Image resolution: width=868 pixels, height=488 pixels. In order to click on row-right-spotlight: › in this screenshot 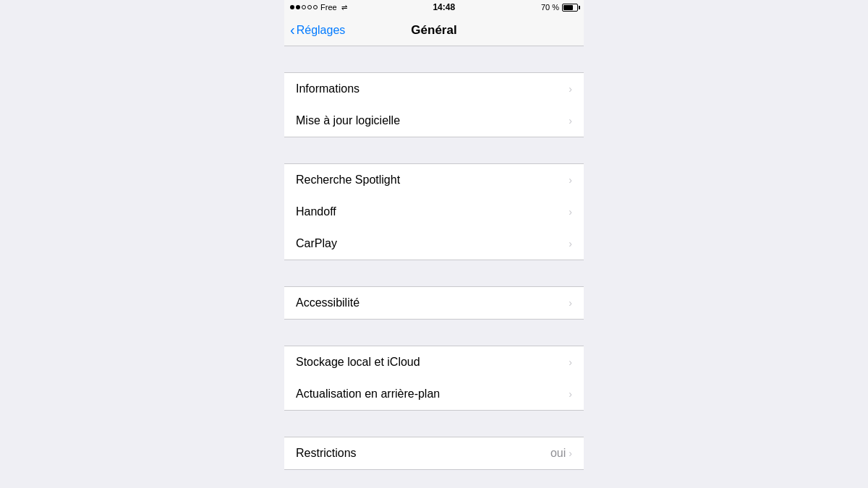, I will do `click(570, 180)`.